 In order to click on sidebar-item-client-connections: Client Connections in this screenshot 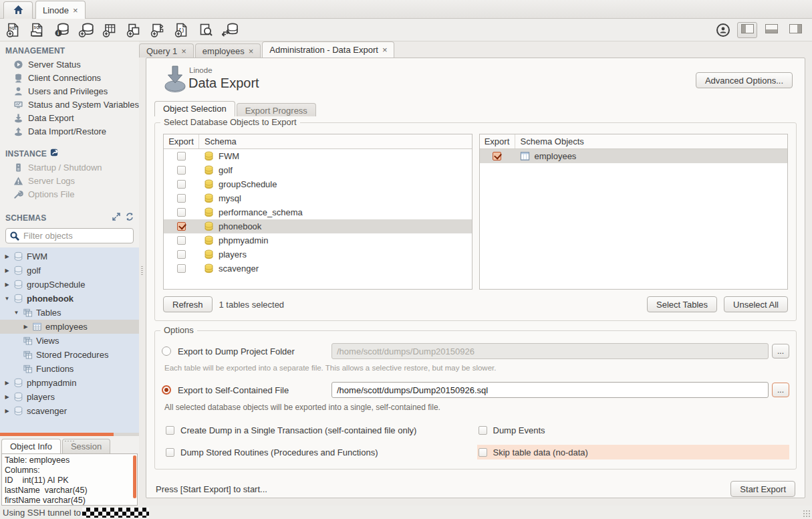, I will do `click(70, 78)`.